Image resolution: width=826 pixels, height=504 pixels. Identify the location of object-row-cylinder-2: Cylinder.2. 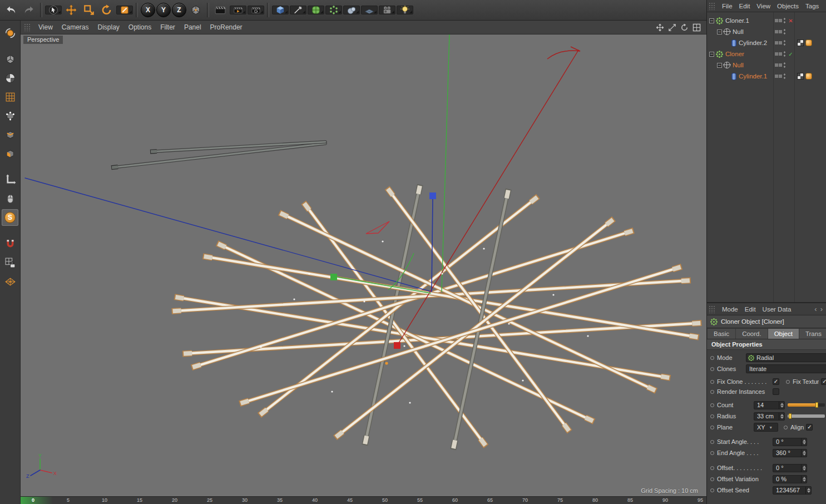
(766, 43).